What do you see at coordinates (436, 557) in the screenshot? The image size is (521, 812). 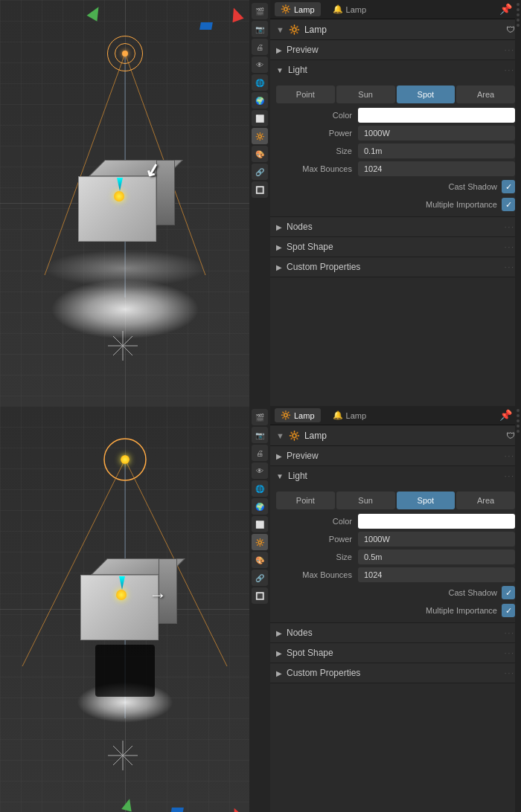 I see `size-value-bottom: 0.5m` at bounding box center [436, 557].